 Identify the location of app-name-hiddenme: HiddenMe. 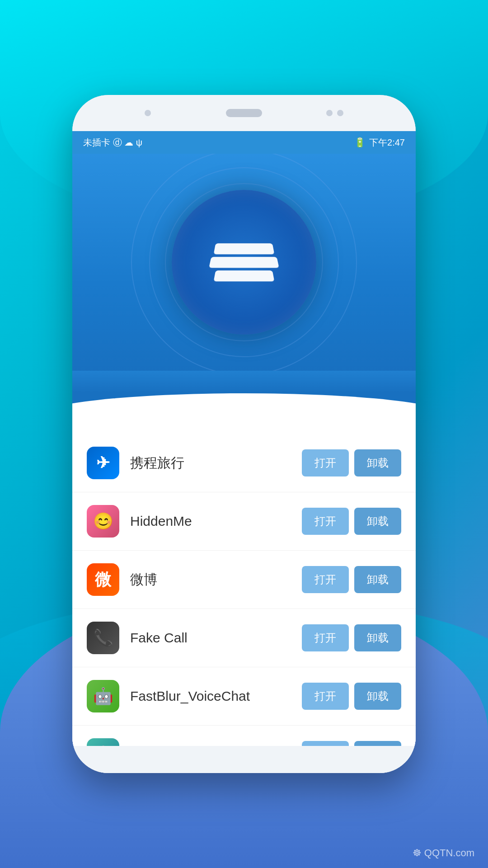
(211, 521).